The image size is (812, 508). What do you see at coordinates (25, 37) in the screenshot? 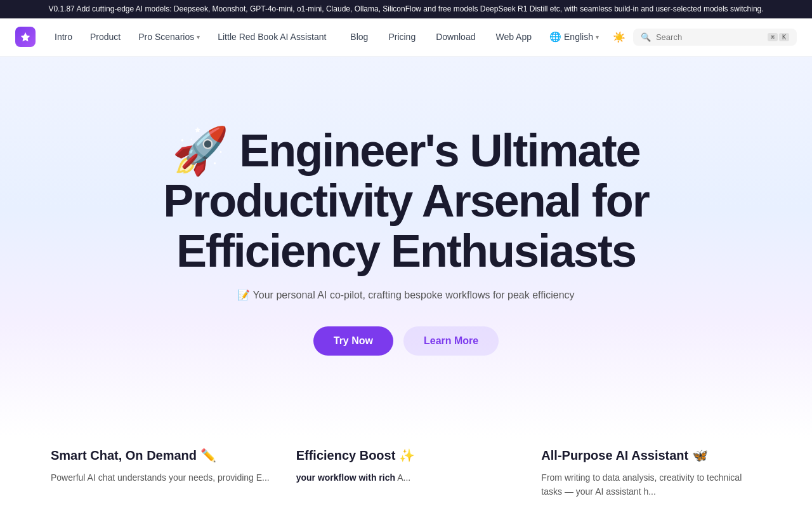
I see `logo` at bounding box center [25, 37].